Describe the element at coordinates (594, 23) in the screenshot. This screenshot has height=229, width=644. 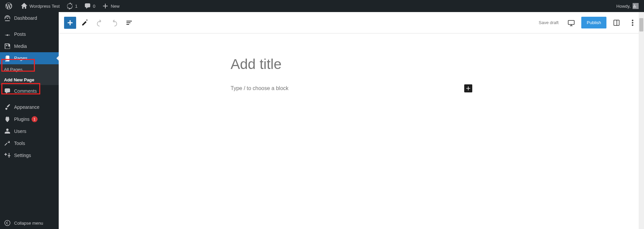
I see `publish-button: Publish` at that location.